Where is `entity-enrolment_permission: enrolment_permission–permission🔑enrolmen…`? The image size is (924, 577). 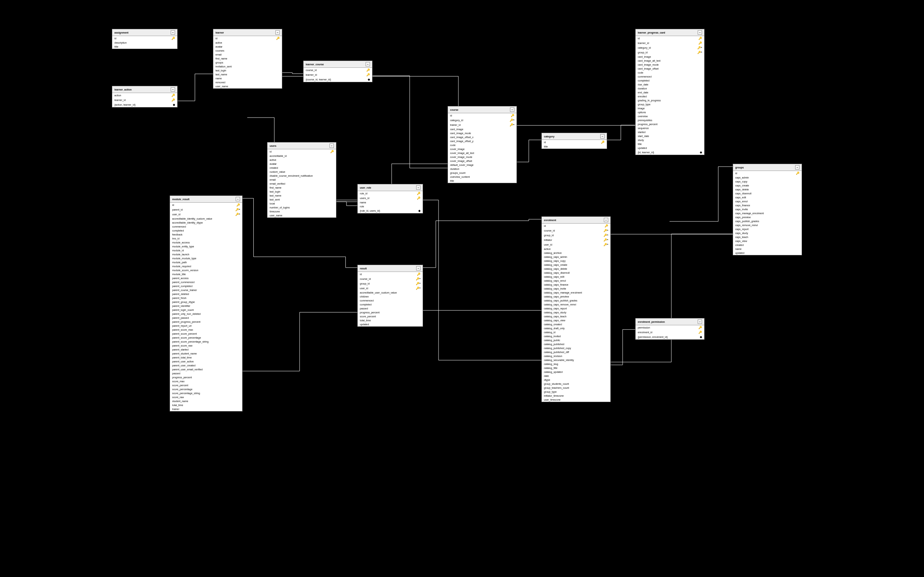 entity-enrolment_permission: enrolment_permission–permission🔑enrolmen… is located at coordinates (670, 329).